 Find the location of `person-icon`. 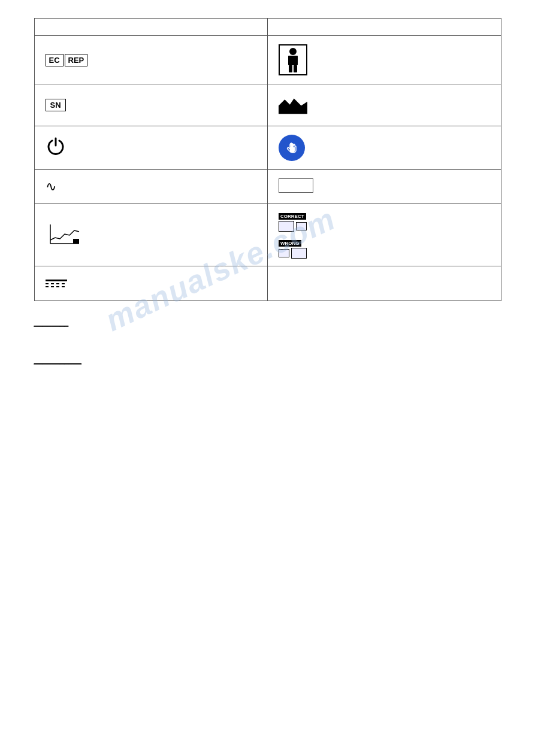

person-icon is located at coordinates (293, 60).